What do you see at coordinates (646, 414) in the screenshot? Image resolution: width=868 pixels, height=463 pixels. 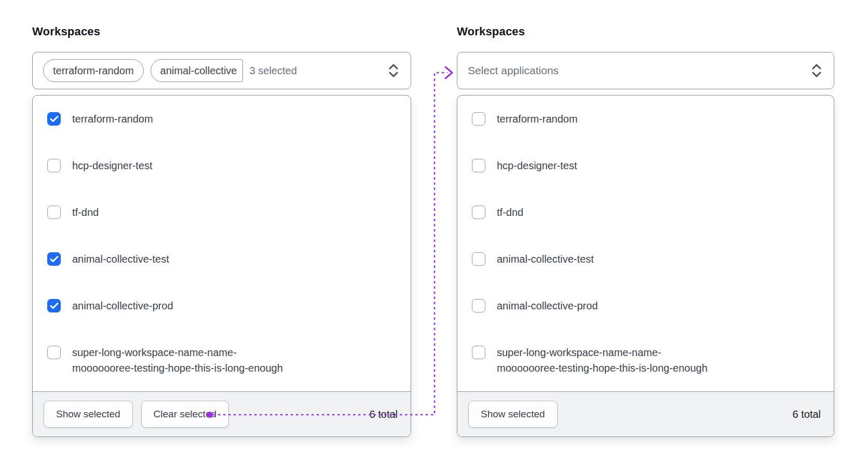 I see `right-listbox-footer: Show selected 6 total` at bounding box center [646, 414].